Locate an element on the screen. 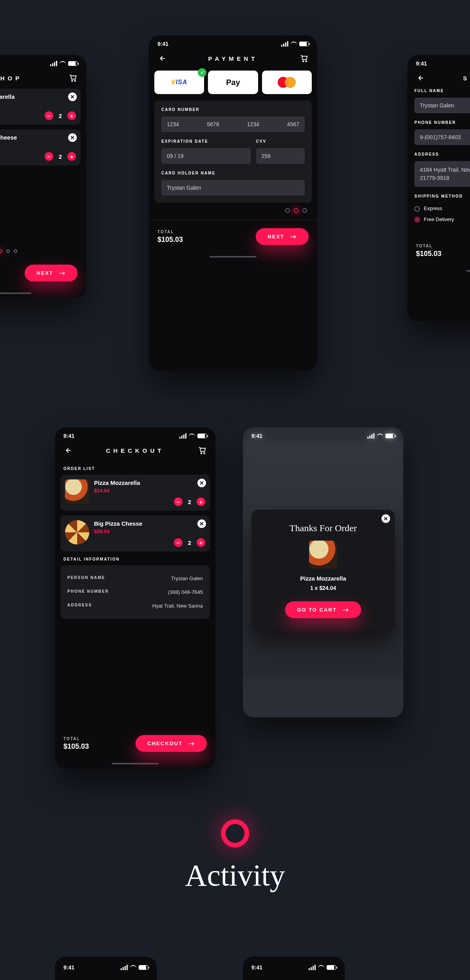 The image size is (470, 980). cn-1: 1234 is located at coordinates (173, 124).